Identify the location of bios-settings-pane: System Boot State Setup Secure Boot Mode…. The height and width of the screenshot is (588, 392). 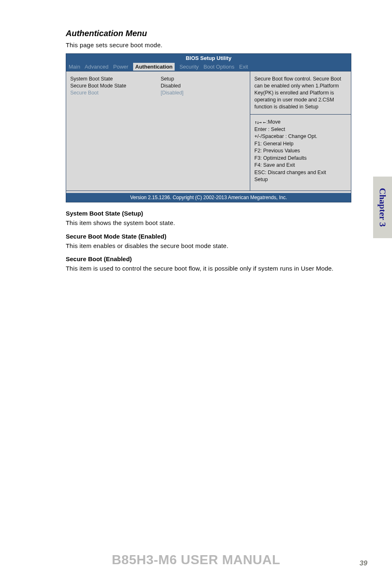
(158, 131).